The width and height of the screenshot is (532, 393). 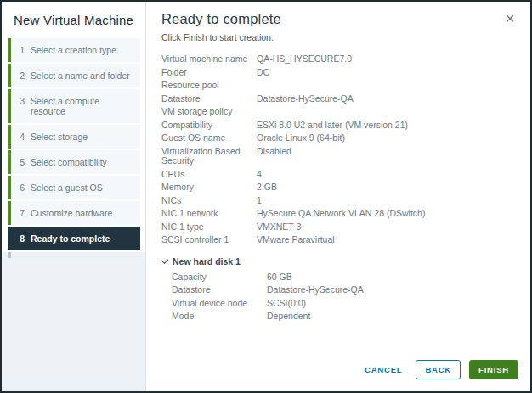 What do you see at coordinates (165, 260) in the screenshot?
I see `chevron-down-icon` at bounding box center [165, 260].